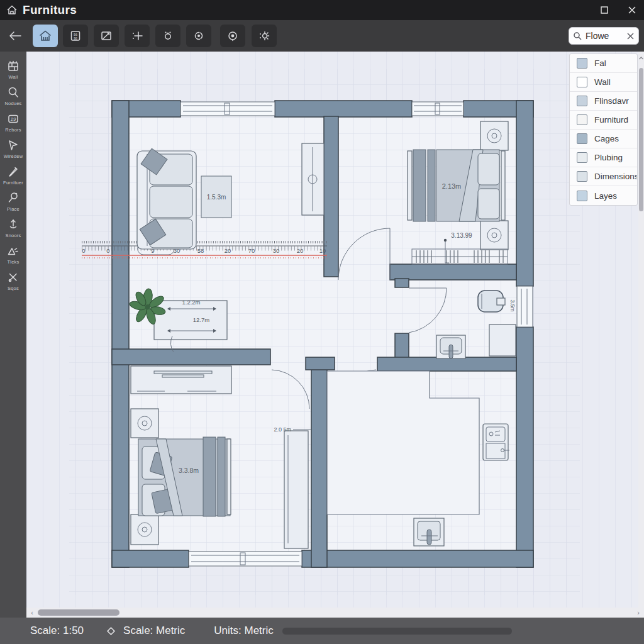  What do you see at coordinates (632, 10) in the screenshot?
I see `close-button` at bounding box center [632, 10].